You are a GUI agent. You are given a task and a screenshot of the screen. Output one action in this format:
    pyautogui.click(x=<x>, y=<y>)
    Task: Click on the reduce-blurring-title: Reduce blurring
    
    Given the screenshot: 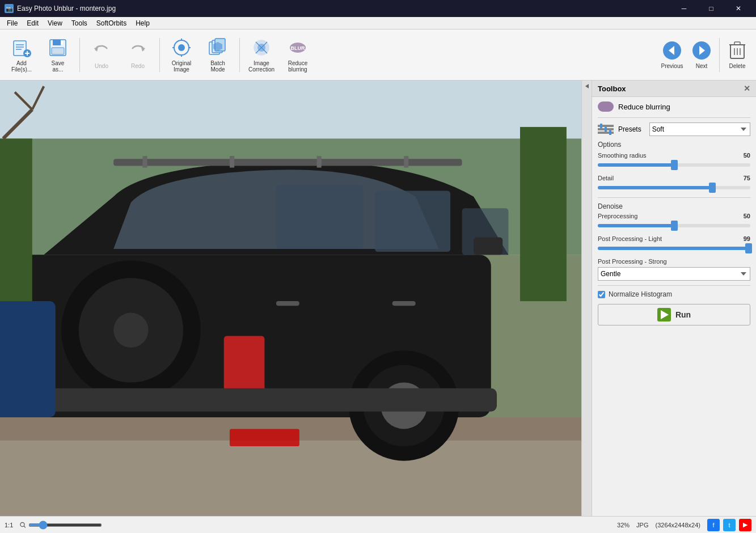 What is the action you would take?
    pyautogui.click(x=644, y=107)
    